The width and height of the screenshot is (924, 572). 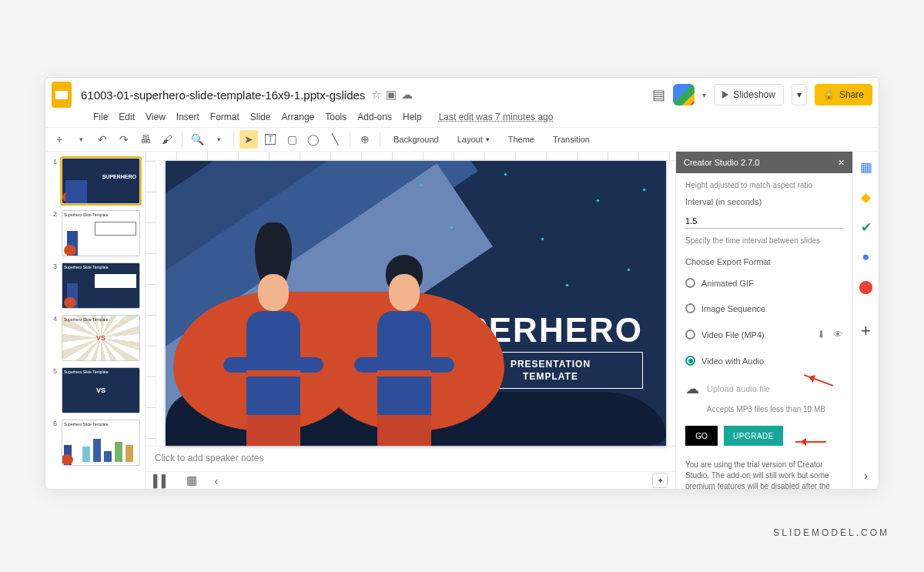 What do you see at coordinates (838, 334) in the screenshot?
I see `preview-icon: 👁` at bounding box center [838, 334].